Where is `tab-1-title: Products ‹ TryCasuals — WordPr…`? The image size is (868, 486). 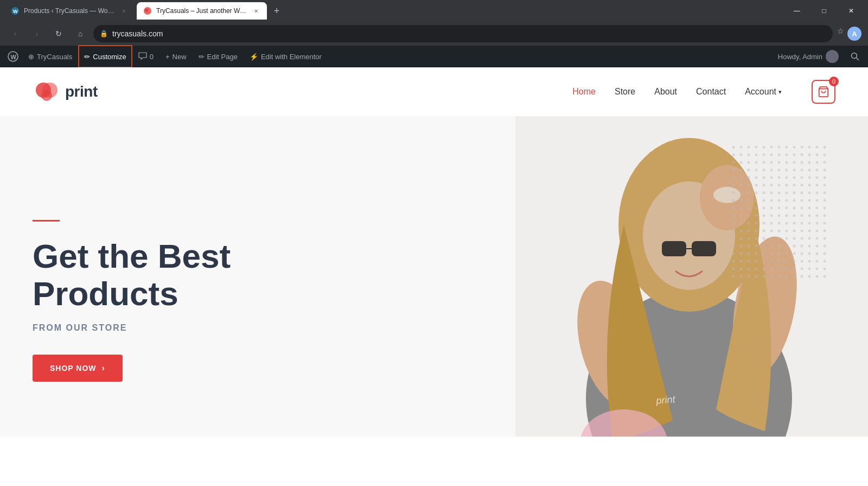 tab-1-title: Products ‹ TryCasuals — WordPr… is located at coordinates (69, 11).